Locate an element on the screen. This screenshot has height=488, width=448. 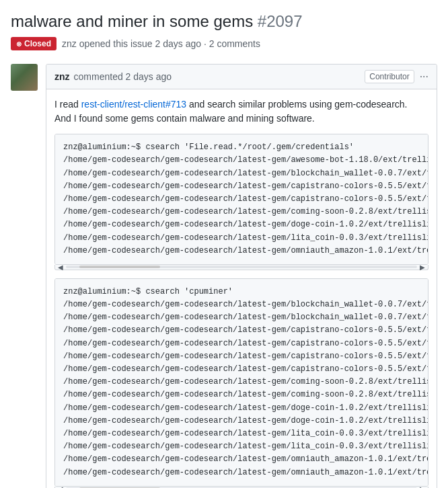
issue-link: rest-client/rest-client#713 is located at coordinates (134, 104).